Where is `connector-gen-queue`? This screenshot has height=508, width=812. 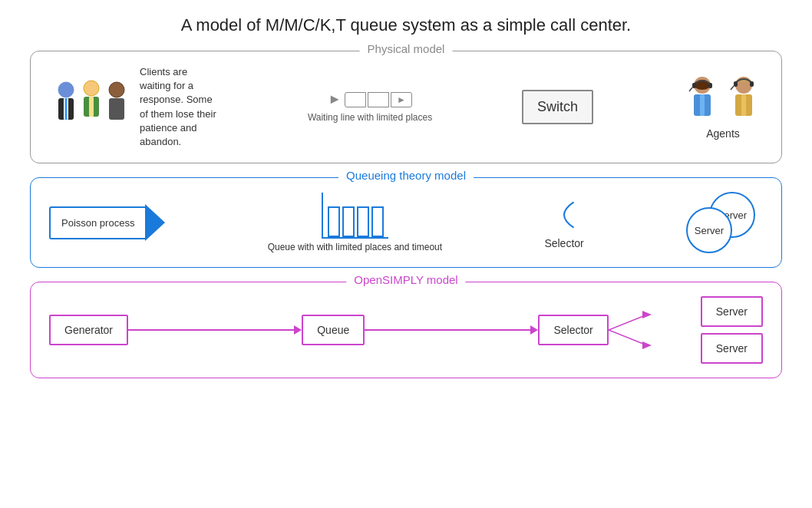 connector-gen-queue is located at coordinates (215, 330).